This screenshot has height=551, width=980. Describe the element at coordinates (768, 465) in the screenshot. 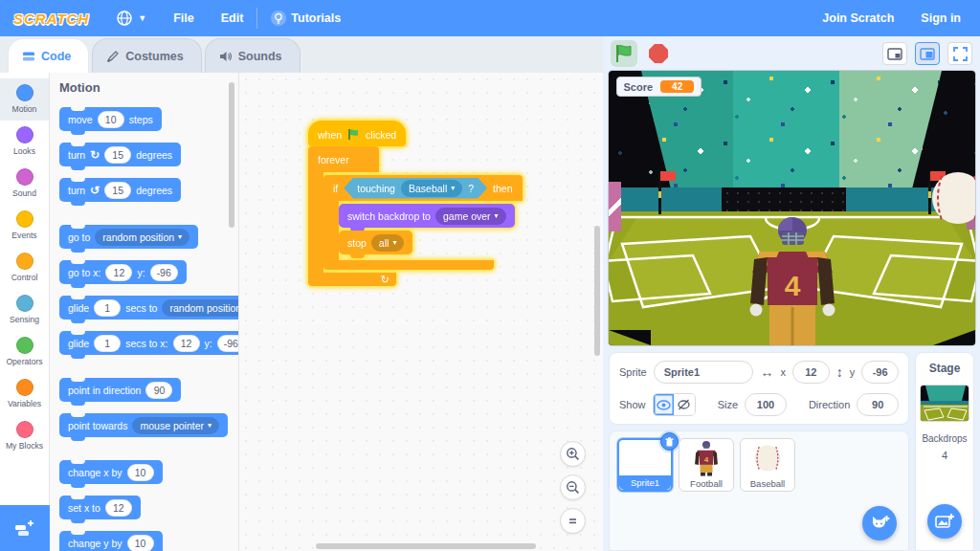

I see `sprite-card-baseball: Baseball` at that location.